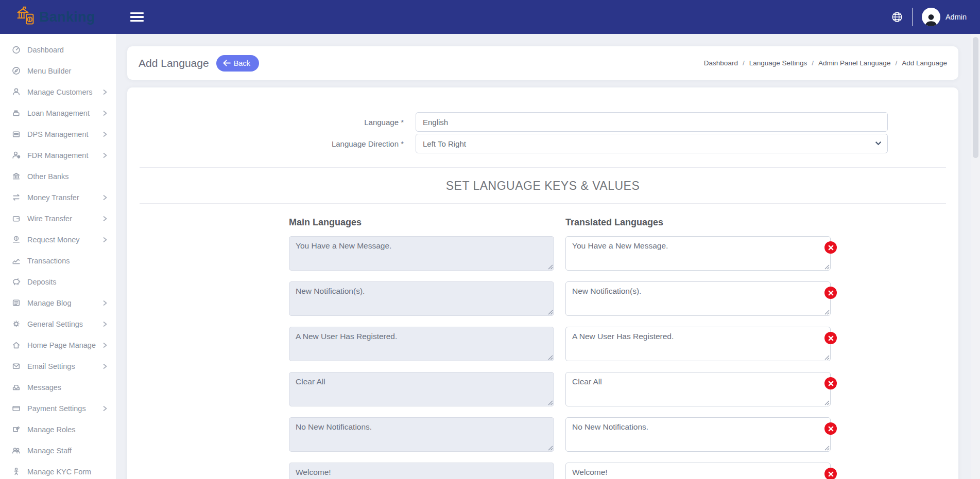 The height and width of the screenshot is (479, 980). What do you see at coordinates (698, 253) in the screenshot?
I see `translated-language-textarea: You Have a New Message.` at bounding box center [698, 253].